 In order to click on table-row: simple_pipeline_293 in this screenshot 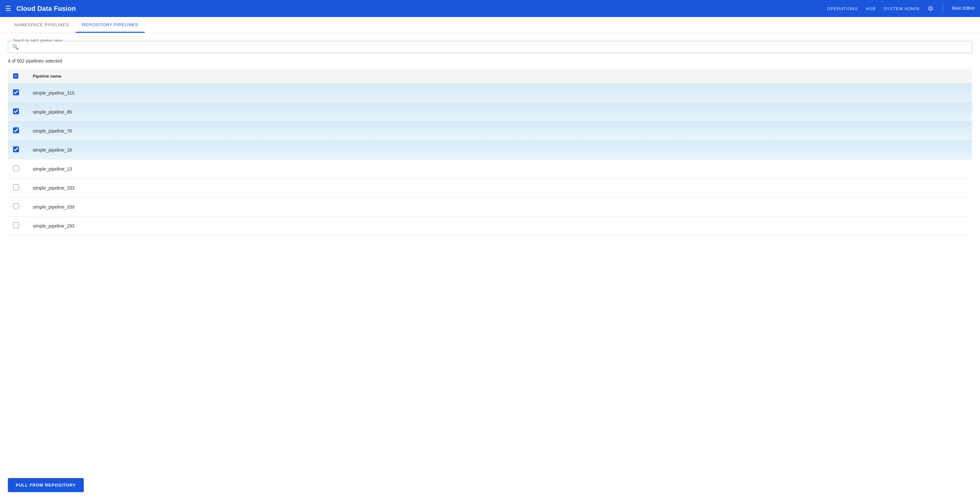, I will do `click(490, 226)`.